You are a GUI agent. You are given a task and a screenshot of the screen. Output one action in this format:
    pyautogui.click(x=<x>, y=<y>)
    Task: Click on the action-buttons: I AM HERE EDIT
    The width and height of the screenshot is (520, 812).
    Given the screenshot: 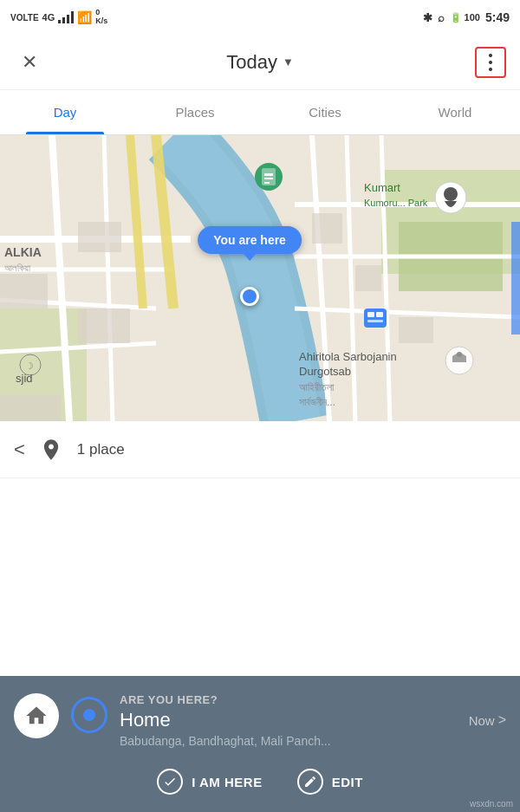 What is the action you would take?
    pyautogui.click(x=260, y=782)
    